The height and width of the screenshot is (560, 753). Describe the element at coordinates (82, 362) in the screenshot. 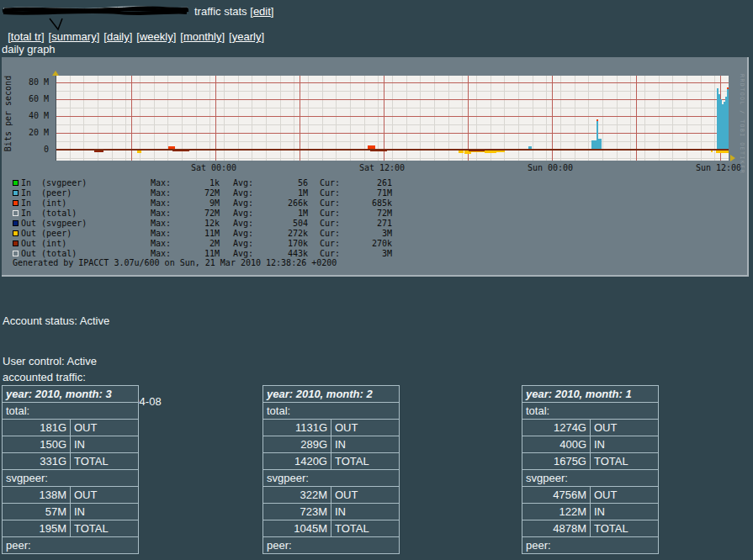

I see `user-control-line: User control: Active` at that location.